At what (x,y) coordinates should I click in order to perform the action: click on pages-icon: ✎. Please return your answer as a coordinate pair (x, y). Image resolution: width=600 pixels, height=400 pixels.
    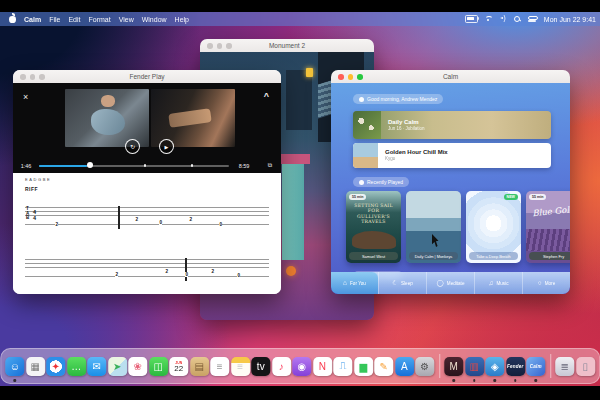
    Looking at the image, I should click on (384, 366).